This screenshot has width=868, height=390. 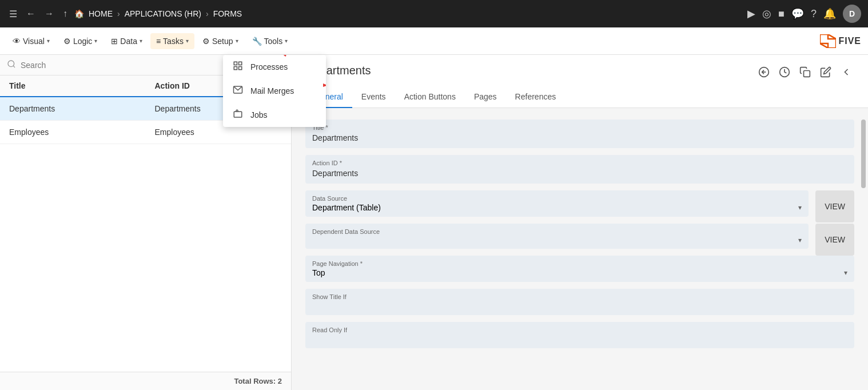 What do you see at coordinates (785, 73) in the screenshot?
I see `history-button` at bounding box center [785, 73].